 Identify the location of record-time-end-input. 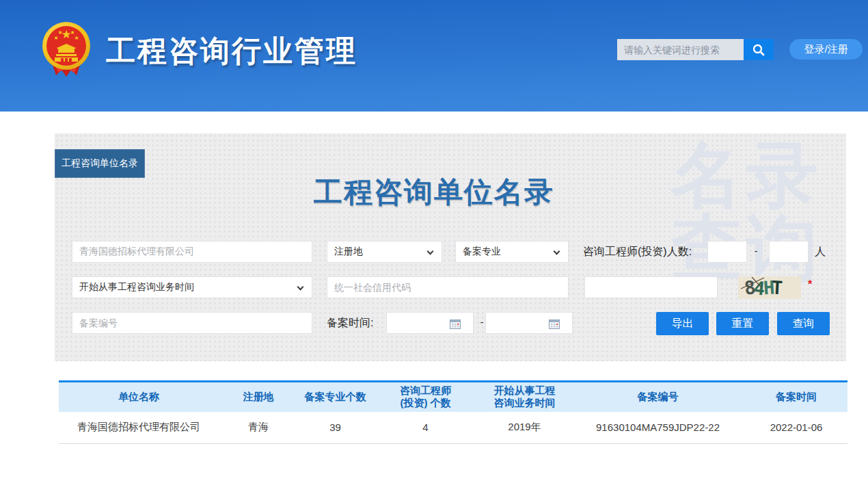
(529, 323).